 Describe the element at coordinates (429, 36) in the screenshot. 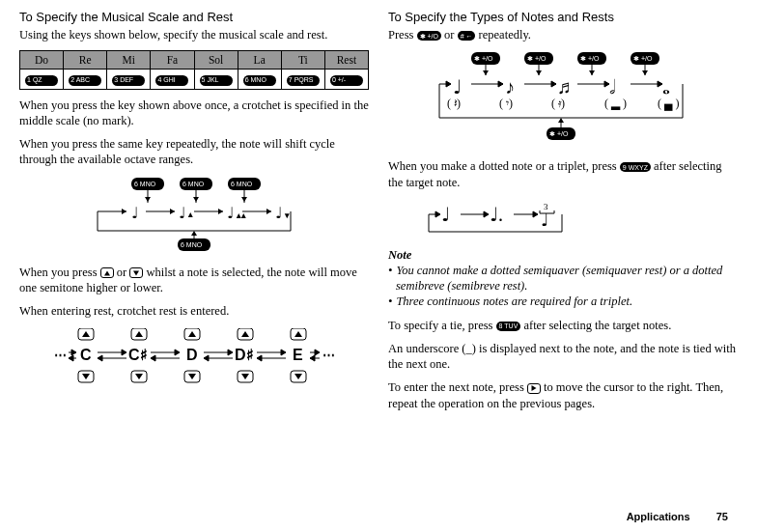

I see `star-key: ✱ +/O` at that location.